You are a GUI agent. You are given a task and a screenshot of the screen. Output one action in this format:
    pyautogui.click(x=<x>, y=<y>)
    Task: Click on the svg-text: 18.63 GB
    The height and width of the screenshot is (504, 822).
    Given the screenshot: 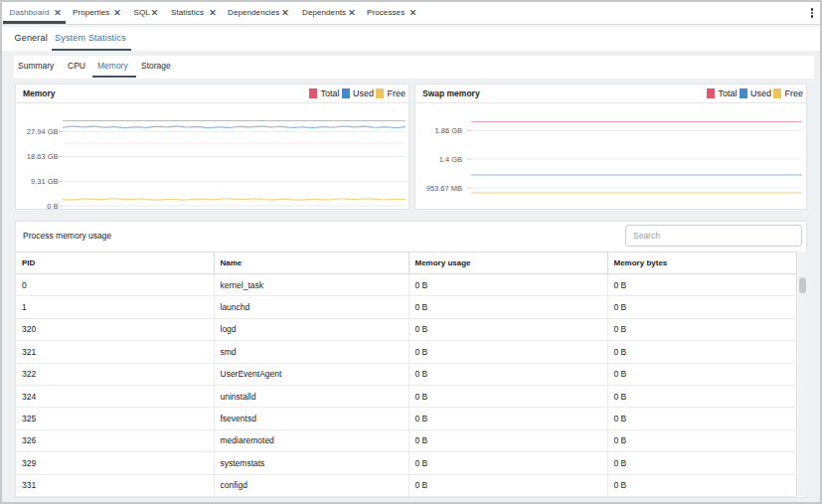 What is the action you would take?
    pyautogui.click(x=43, y=157)
    